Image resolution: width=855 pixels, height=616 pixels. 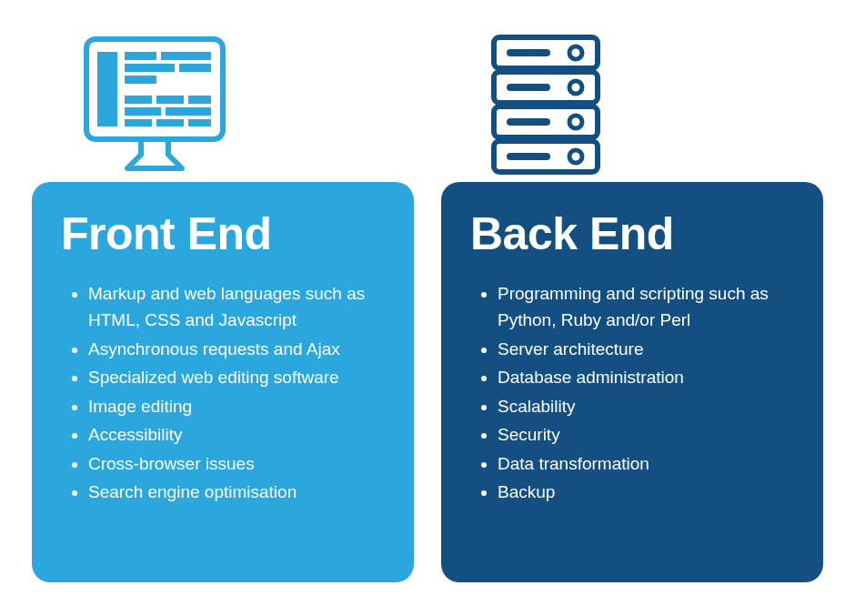 I want to click on list-item: Data transformation, so click(x=646, y=464).